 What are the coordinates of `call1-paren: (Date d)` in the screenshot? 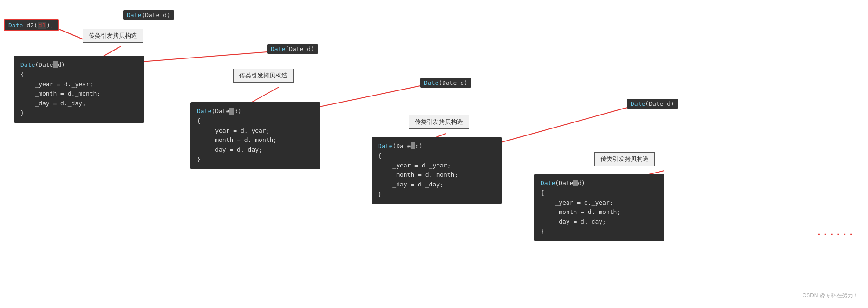 It's located at (156, 15).